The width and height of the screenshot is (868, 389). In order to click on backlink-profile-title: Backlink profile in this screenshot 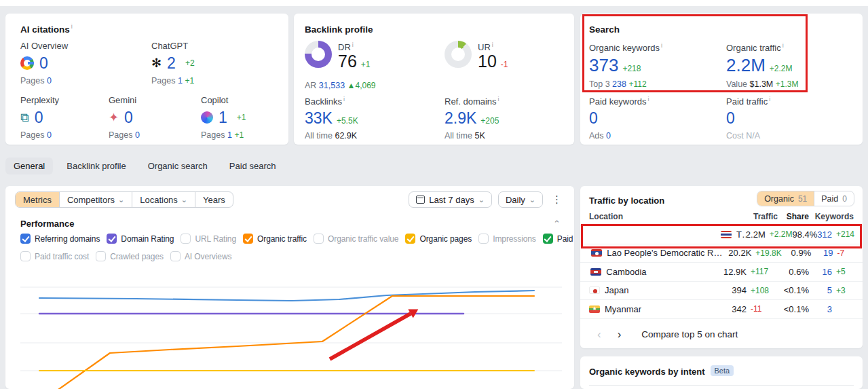, I will do `click(339, 29)`.